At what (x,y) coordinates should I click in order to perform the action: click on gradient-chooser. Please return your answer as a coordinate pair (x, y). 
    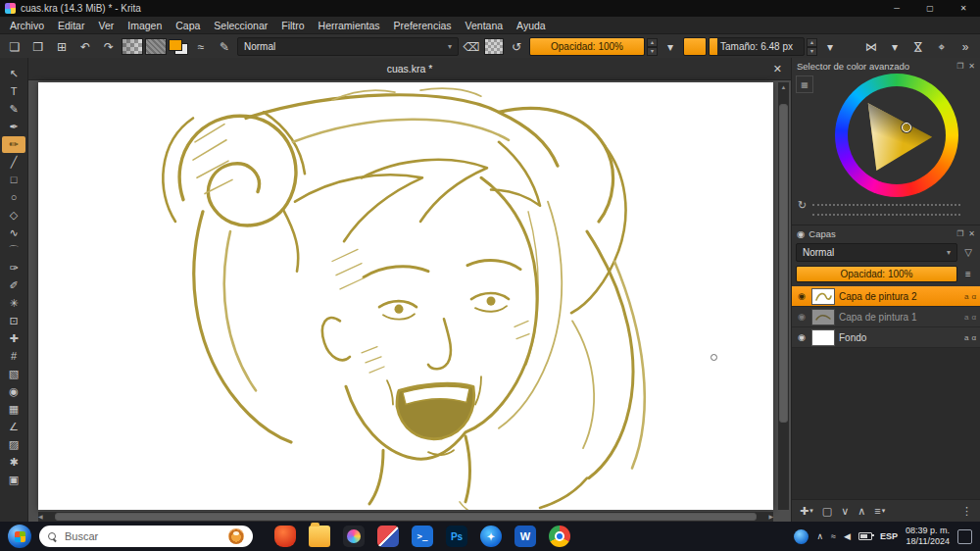
    Looking at the image, I should click on (132, 47).